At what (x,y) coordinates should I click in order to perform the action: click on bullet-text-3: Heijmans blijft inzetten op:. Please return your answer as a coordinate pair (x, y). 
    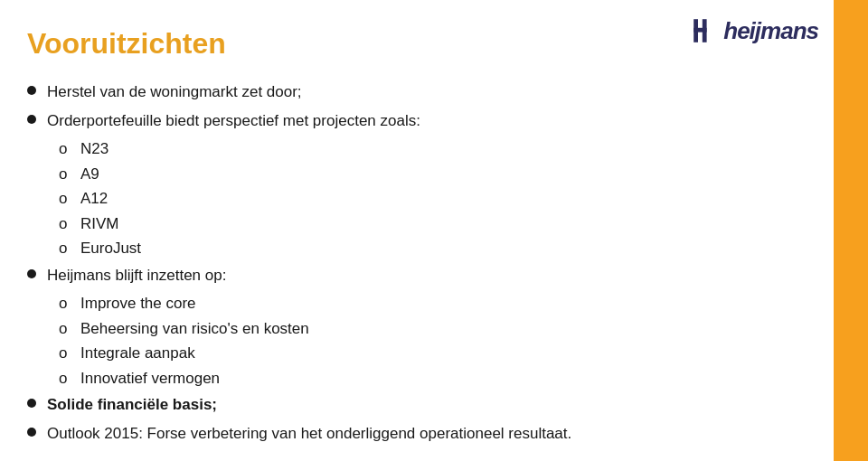
    Looking at the image, I should click on (137, 276).